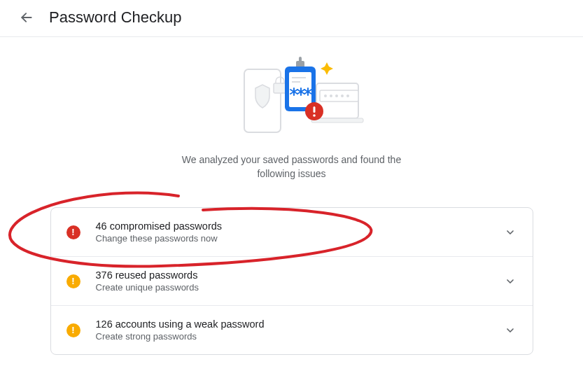  What do you see at coordinates (27, 18) in the screenshot?
I see `back-button` at bounding box center [27, 18].